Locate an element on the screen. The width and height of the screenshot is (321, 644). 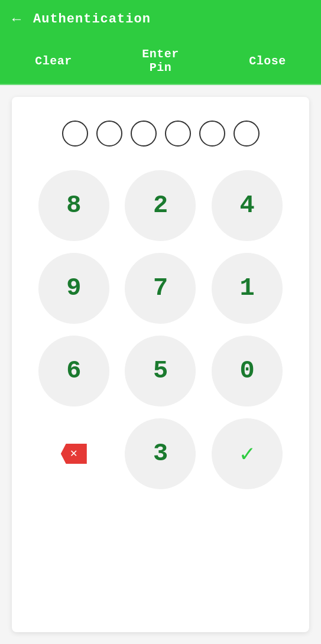
key-4: 4 is located at coordinates (247, 206).